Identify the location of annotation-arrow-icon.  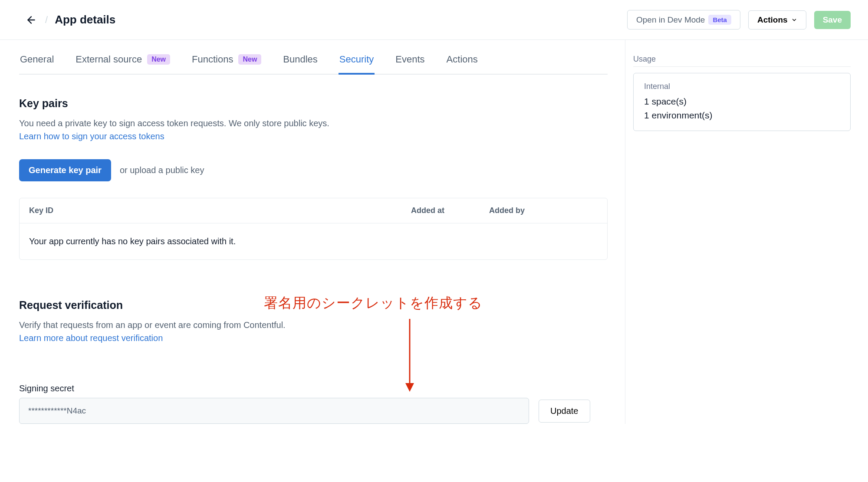
(410, 356).